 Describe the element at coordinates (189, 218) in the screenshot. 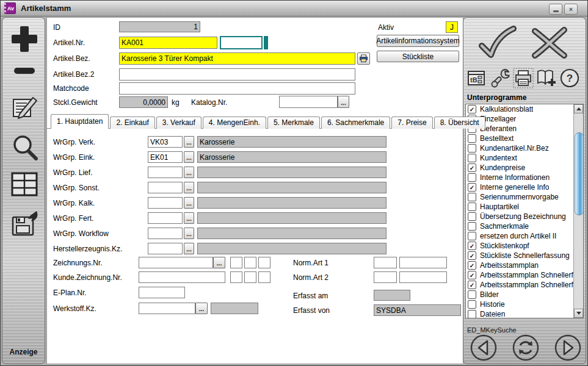

I see `wrgrp-fert-lookup-button: ...` at that location.